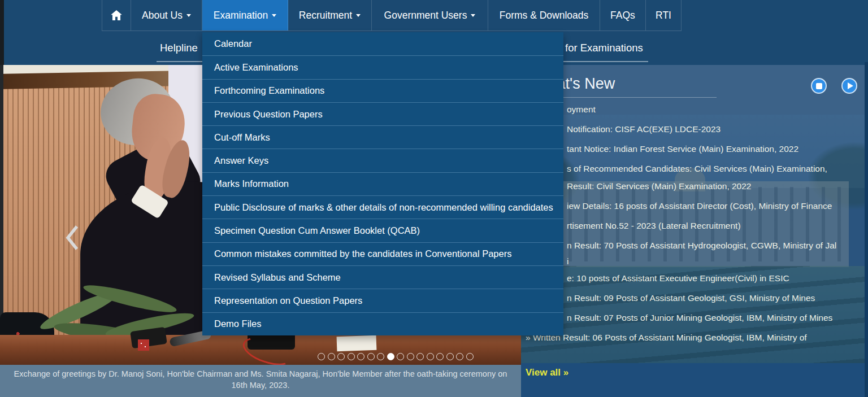 The width and height of the screenshot is (868, 397). What do you see at coordinates (391, 357) in the screenshot?
I see `carousel-dot-active` at bounding box center [391, 357].